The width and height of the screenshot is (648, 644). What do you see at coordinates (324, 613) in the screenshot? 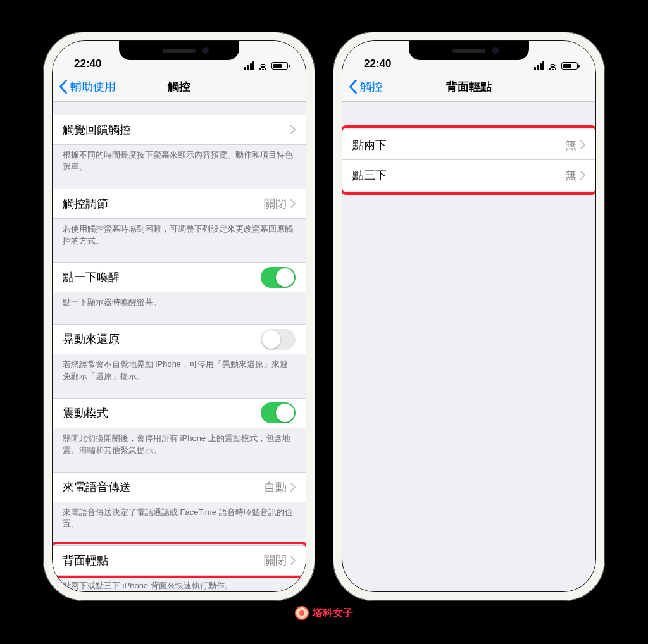
I see `watermark: 塔科女子` at bounding box center [324, 613].